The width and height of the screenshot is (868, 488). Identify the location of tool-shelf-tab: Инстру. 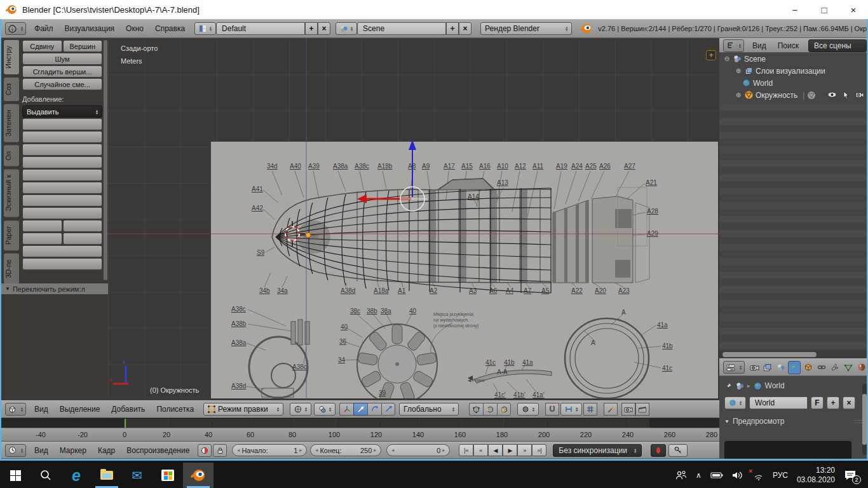
(11, 57).